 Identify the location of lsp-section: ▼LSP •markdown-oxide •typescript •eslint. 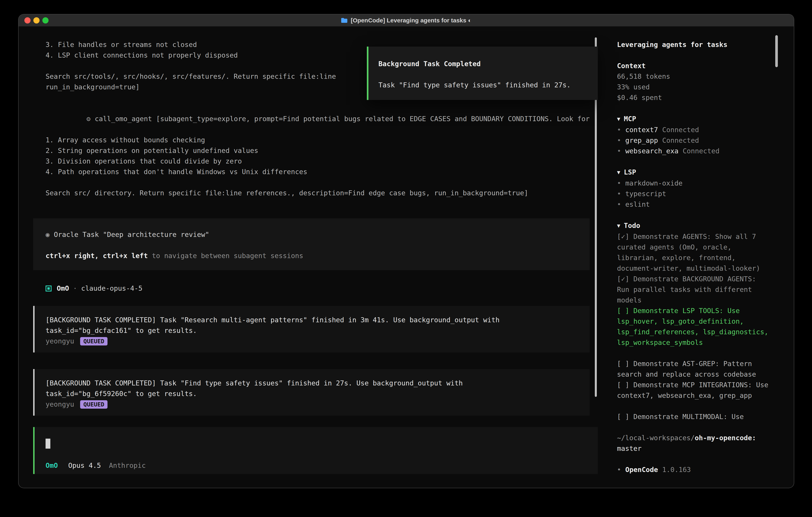
(701, 188).